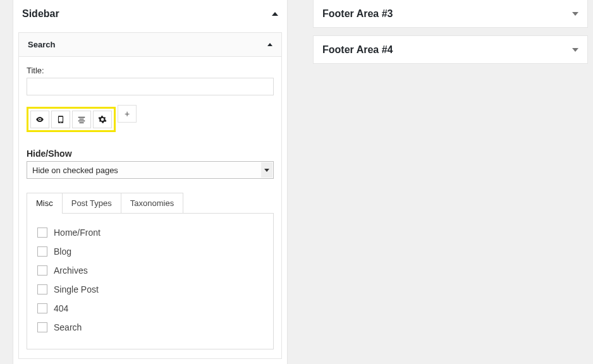  What do you see at coordinates (150, 327) in the screenshot?
I see `list-item: Search` at bounding box center [150, 327].